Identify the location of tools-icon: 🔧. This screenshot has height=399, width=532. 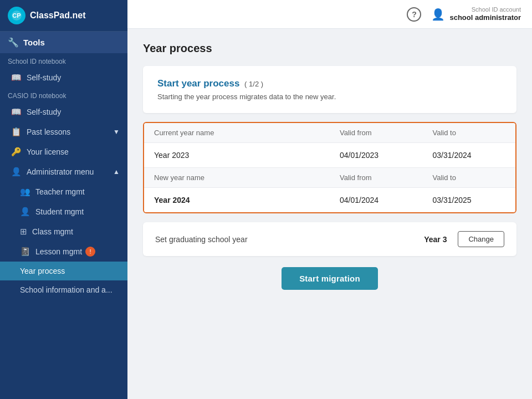
(13, 42).